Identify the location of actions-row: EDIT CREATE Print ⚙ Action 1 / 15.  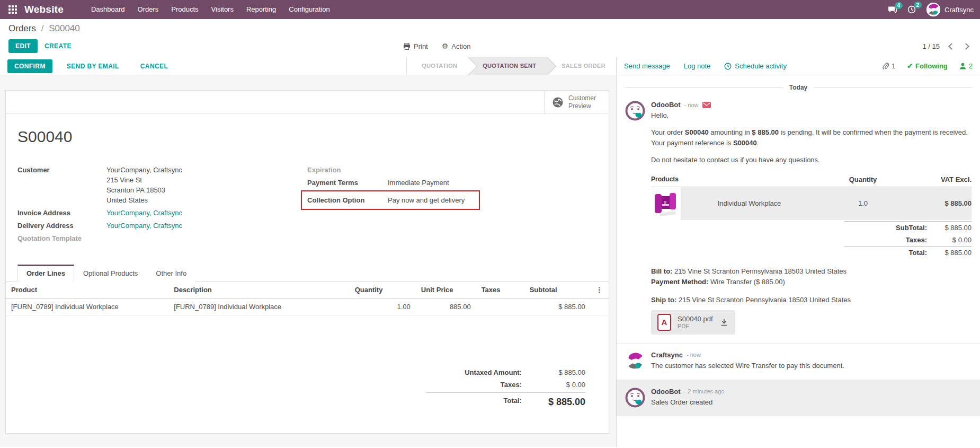
(490, 46).